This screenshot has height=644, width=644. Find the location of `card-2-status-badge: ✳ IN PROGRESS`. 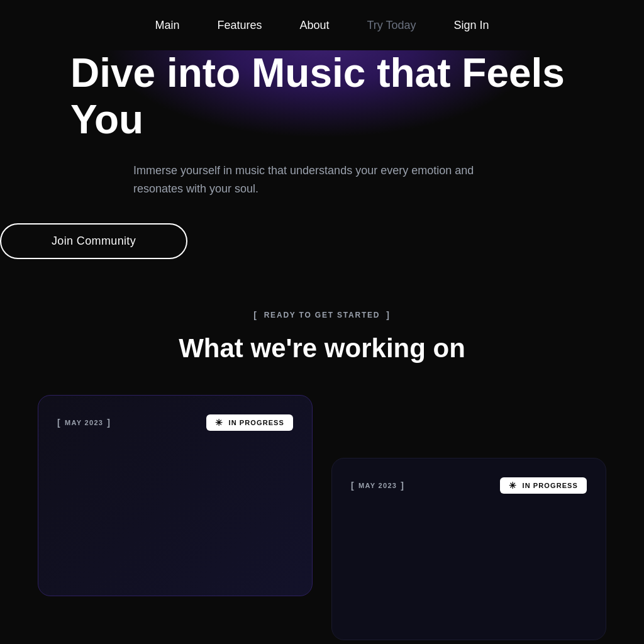

card-2-status-badge: ✳ IN PROGRESS is located at coordinates (543, 486).